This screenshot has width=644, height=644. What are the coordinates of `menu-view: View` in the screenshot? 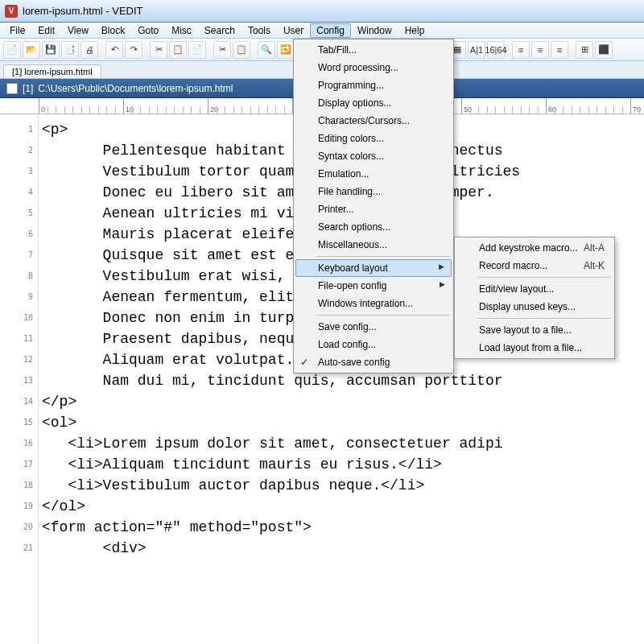 It's located at (78, 31).